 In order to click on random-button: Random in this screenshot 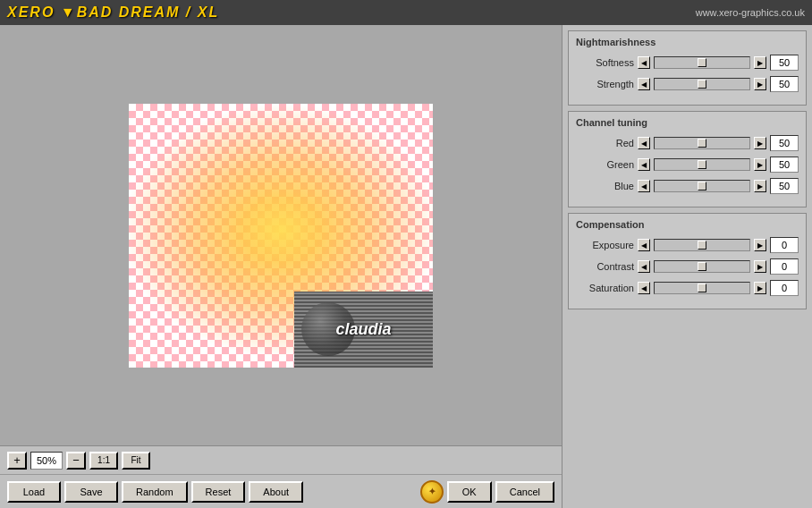, I will do `click(155, 492)`.